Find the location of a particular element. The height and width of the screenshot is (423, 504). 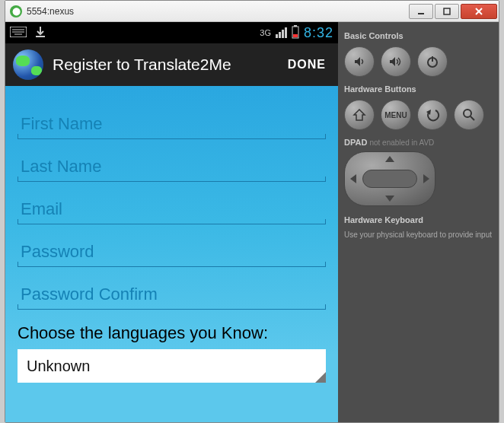

dpad-down-button is located at coordinates (390, 199).